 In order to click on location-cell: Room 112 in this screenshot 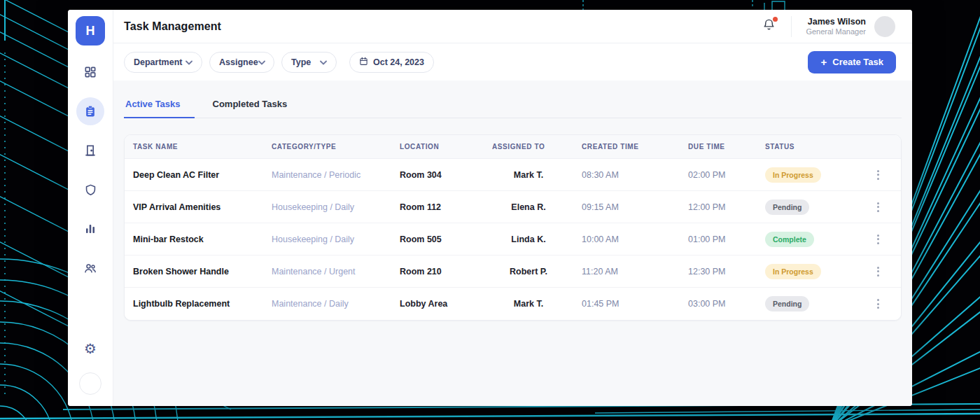, I will do `click(438, 207)`.